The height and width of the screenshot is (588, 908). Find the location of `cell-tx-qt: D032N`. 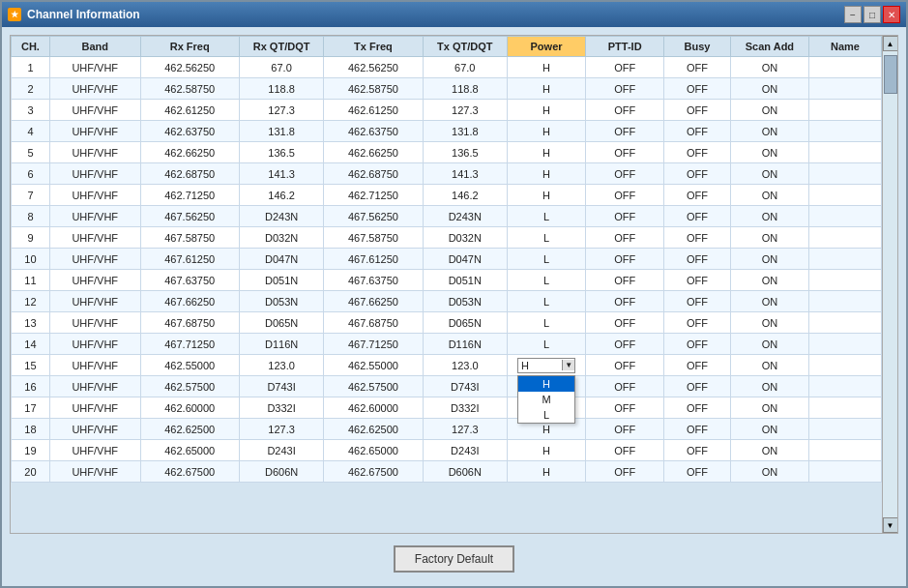

cell-tx-qt: D032N is located at coordinates (464, 238).